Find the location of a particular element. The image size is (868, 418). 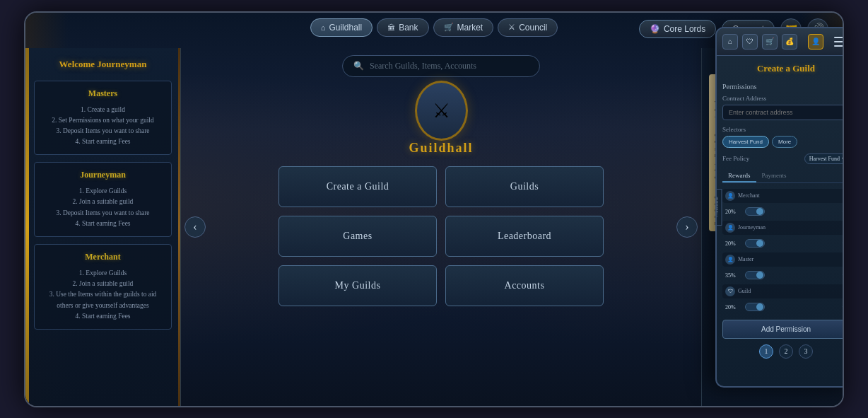

harvest-fund-selector: Harvest Fund is located at coordinates (746, 141).